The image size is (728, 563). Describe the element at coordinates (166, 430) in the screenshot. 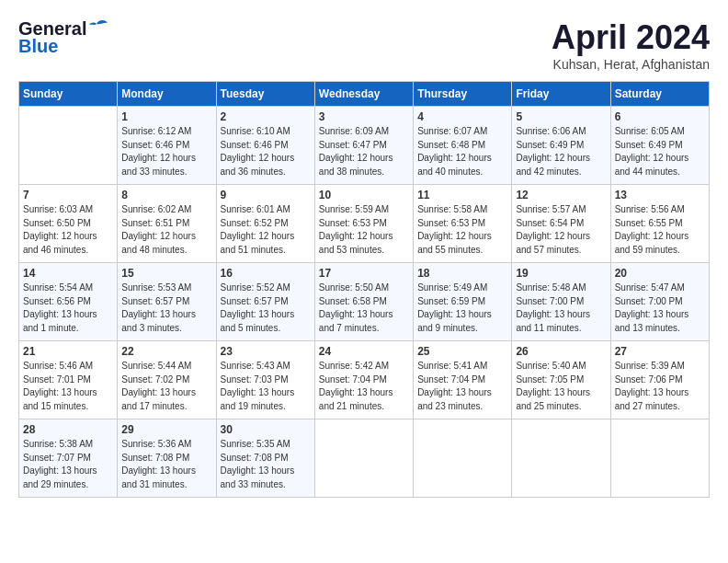

I see `day-number: 29` at that location.